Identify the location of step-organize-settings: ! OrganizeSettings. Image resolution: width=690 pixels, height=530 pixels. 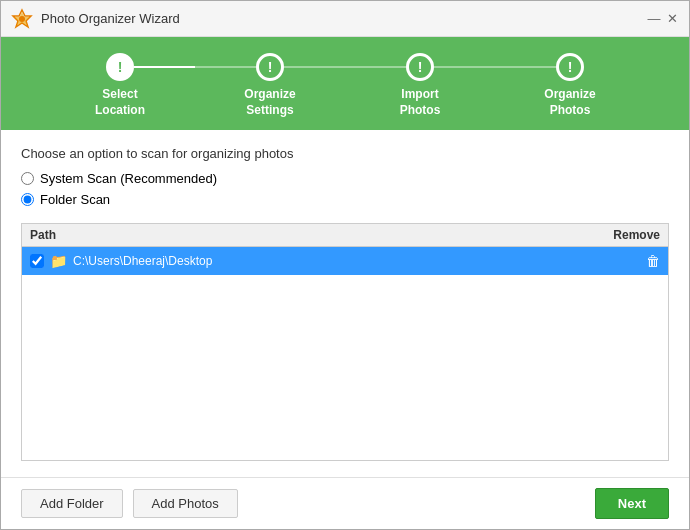
(270, 86).